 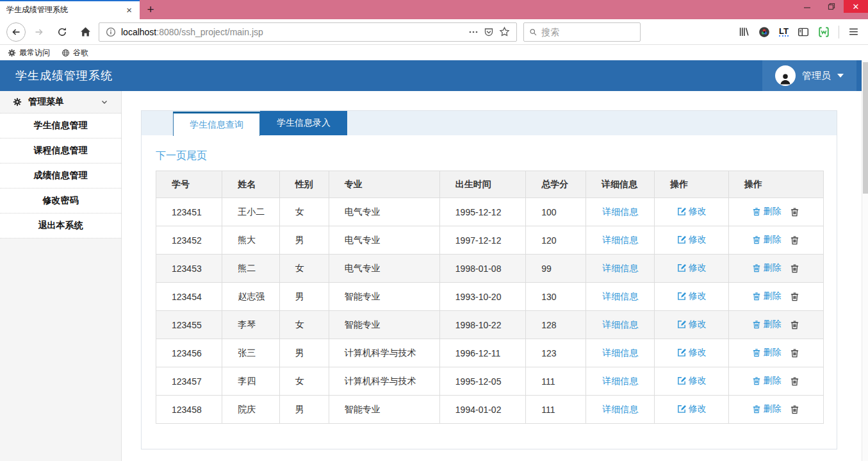 What do you see at coordinates (856, 6) in the screenshot?
I see `close-icon: ✕` at bounding box center [856, 6].